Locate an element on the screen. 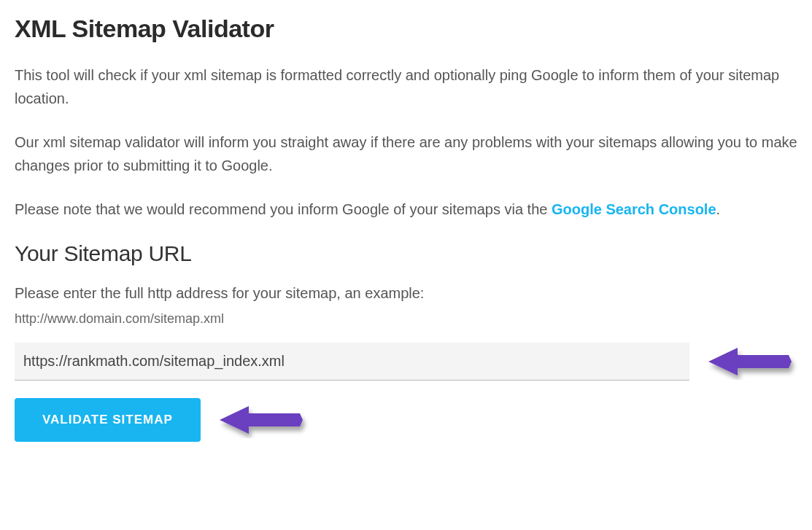  page-title: XML Sitemap Validator is located at coordinates (406, 29).